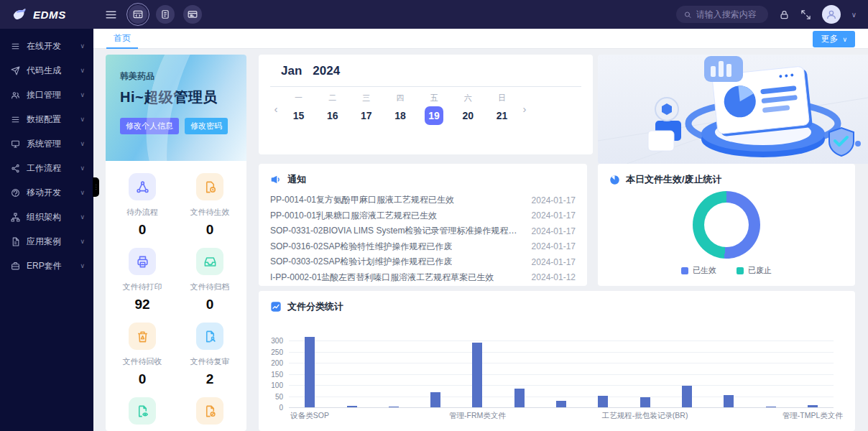  What do you see at coordinates (176, 76) in the screenshot?
I see `company-name: 韩美药品` at bounding box center [176, 76].